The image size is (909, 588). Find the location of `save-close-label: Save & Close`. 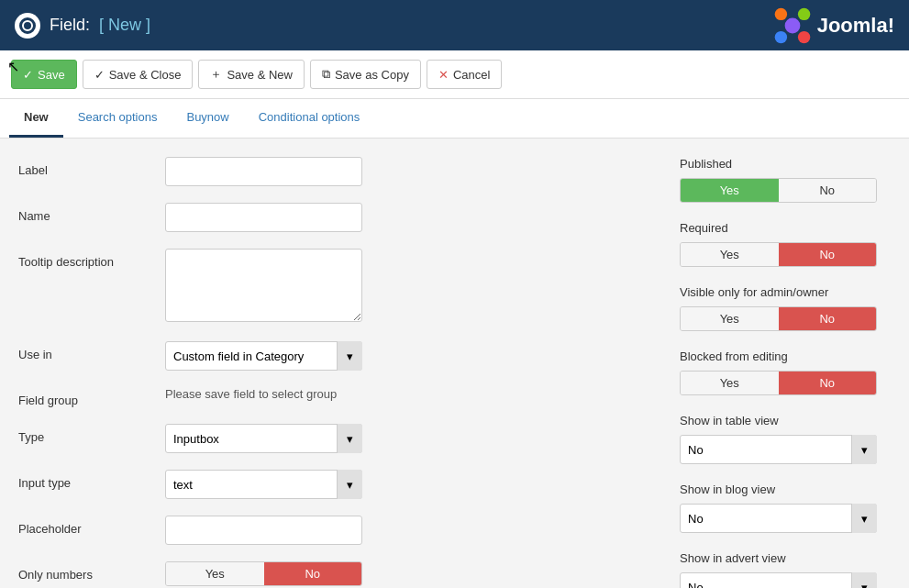

save-close-label: Save & Close is located at coordinates (145, 75).